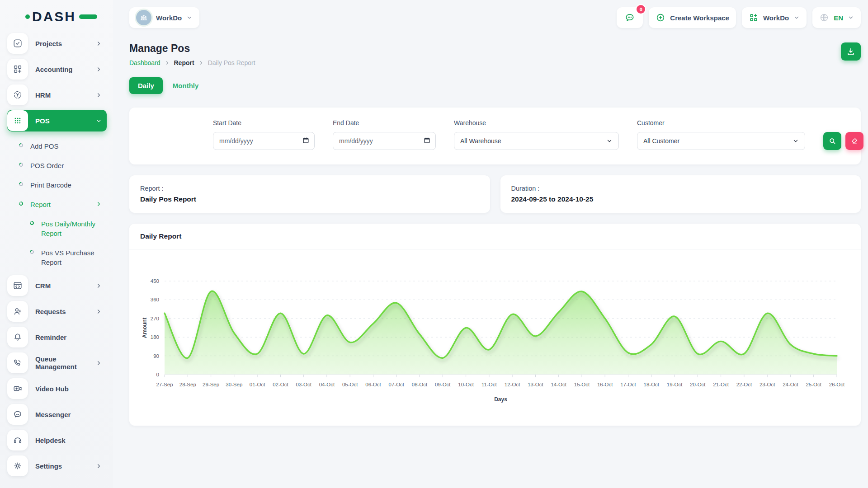 This screenshot has width=868, height=488. What do you see at coordinates (630, 18) in the screenshot?
I see `messenger-button: 0` at bounding box center [630, 18].